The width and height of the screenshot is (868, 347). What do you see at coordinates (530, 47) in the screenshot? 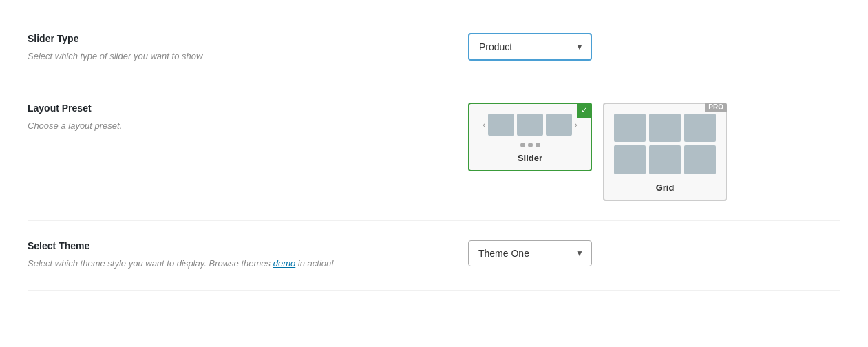
I see `slider-type-select: Product Post WooCommerce` at bounding box center [530, 47].